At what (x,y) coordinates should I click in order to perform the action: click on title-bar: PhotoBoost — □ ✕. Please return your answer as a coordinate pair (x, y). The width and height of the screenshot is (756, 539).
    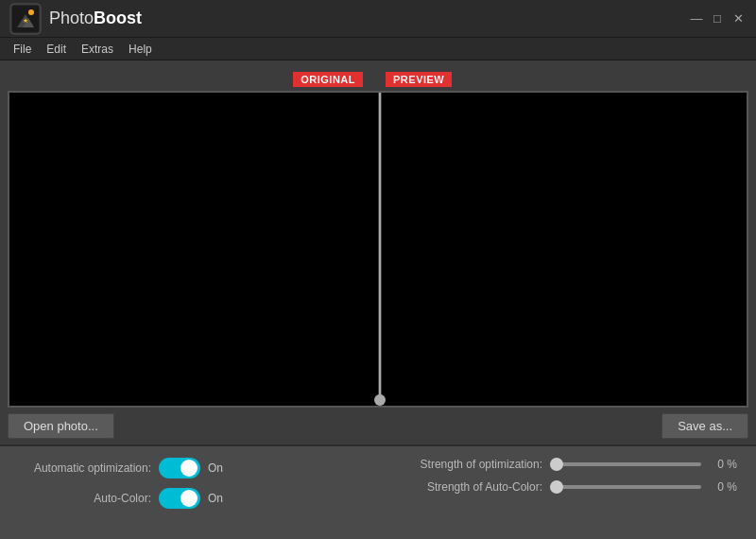
    Looking at the image, I should click on (378, 19).